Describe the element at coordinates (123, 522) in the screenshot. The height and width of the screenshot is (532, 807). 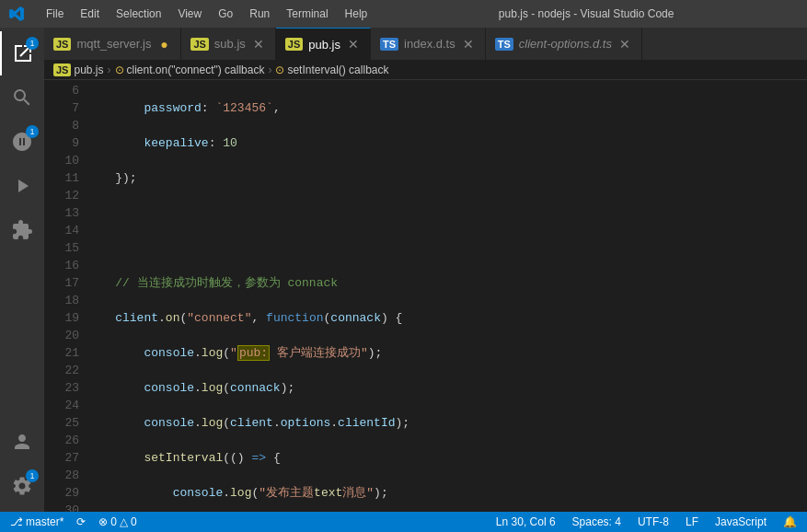
I see `warning-icon: △` at that location.